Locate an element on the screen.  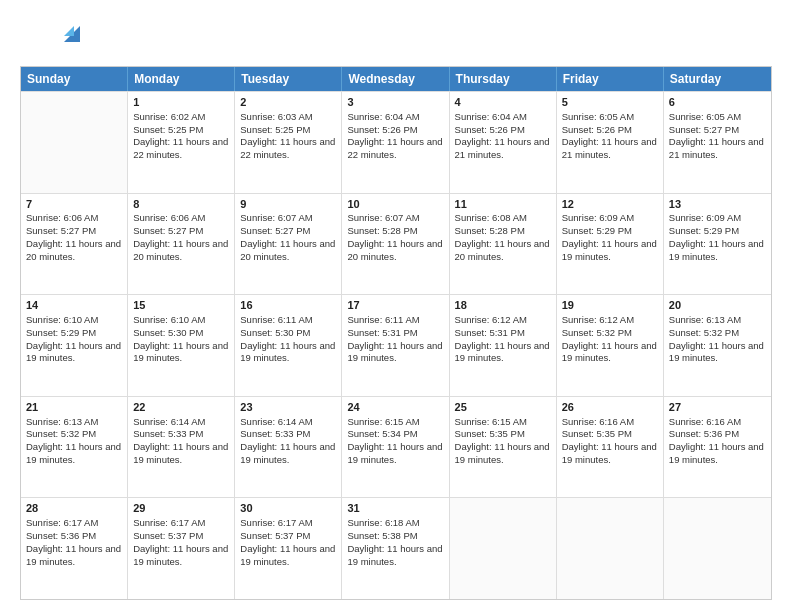
day-cell-10: 10Sunrise: 6:07 AMSunset: 5:28 PMDayligh… is located at coordinates (396, 244).